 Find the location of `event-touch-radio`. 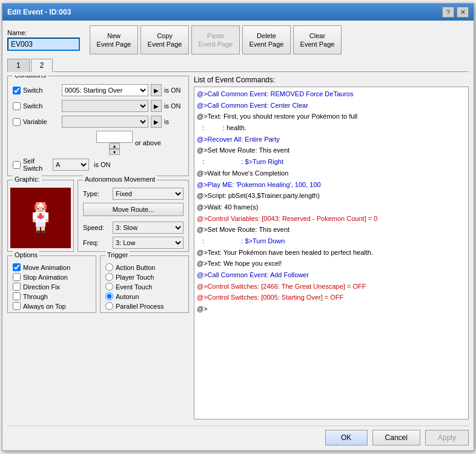

event-touch-radio is located at coordinates (109, 287).